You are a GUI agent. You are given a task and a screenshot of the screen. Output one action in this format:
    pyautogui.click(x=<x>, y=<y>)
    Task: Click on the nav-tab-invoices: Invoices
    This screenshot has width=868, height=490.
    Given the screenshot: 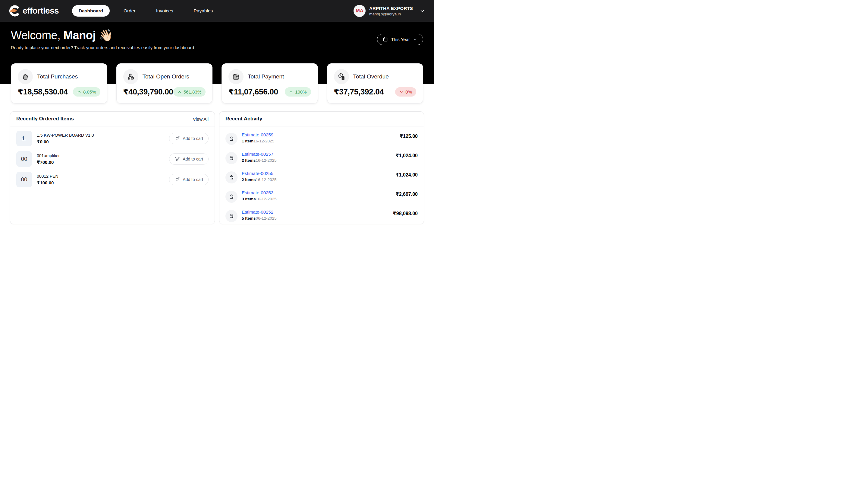 What is the action you would take?
    pyautogui.click(x=165, y=11)
    